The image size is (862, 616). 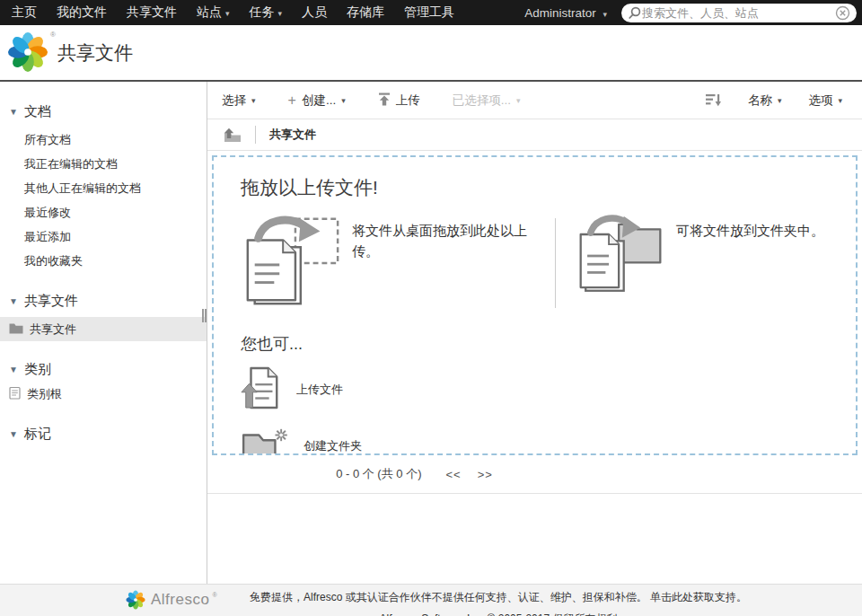 What do you see at coordinates (535, 539) in the screenshot?
I see `empty-document-list-area` at bounding box center [535, 539].